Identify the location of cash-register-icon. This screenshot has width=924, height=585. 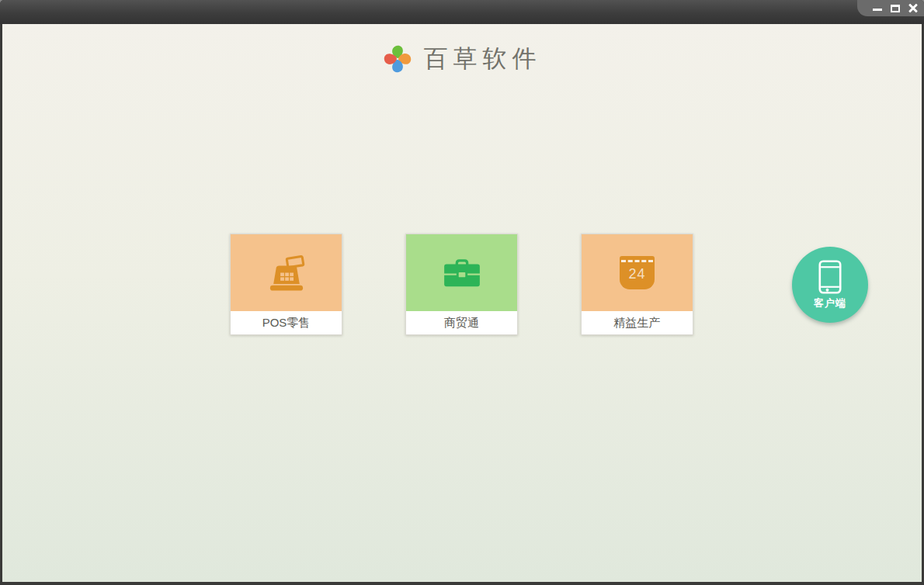
(287, 273).